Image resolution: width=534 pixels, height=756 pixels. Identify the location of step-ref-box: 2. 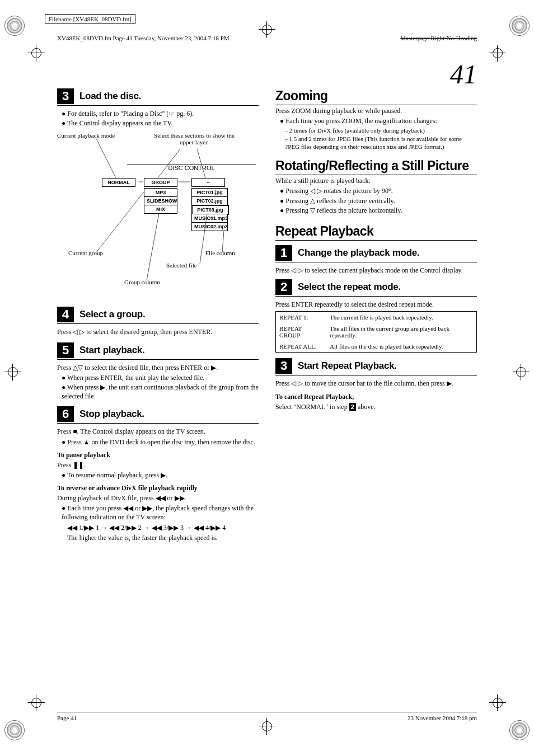
(353, 407).